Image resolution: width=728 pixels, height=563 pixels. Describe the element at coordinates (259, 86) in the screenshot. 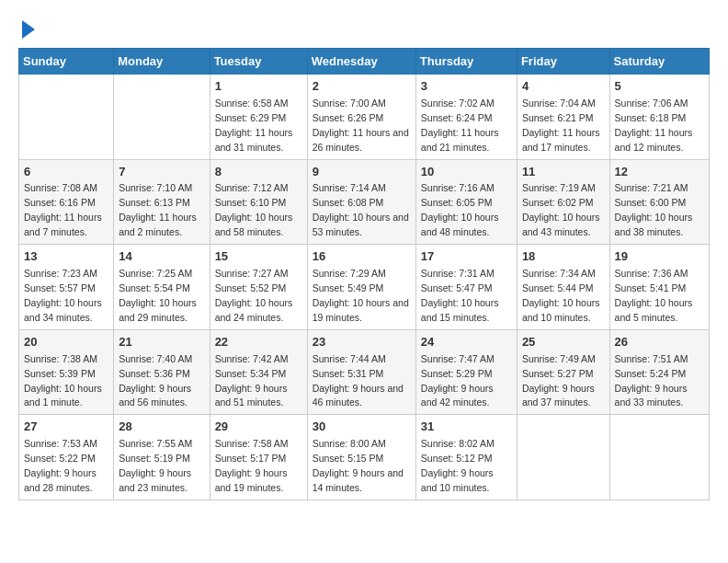

I see `day-number: 1` at that location.